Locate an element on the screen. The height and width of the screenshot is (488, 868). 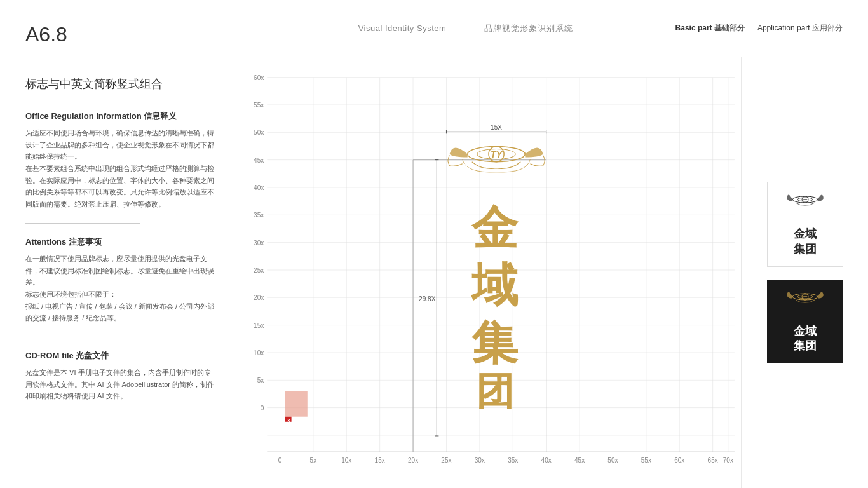
info-heading-regulation: Office Regulation Information 信息释义 is located at coordinates (121, 116).